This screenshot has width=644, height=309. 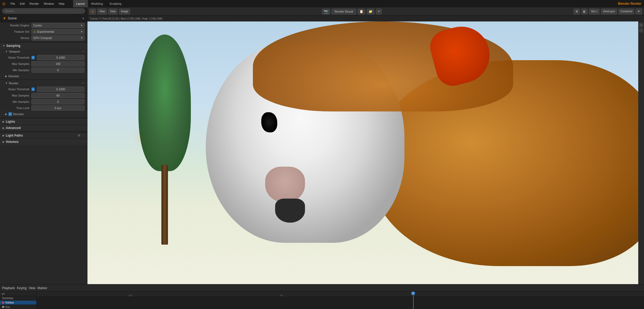 I want to click on ruler-mark-neg100: -100, so click(x=130, y=295).